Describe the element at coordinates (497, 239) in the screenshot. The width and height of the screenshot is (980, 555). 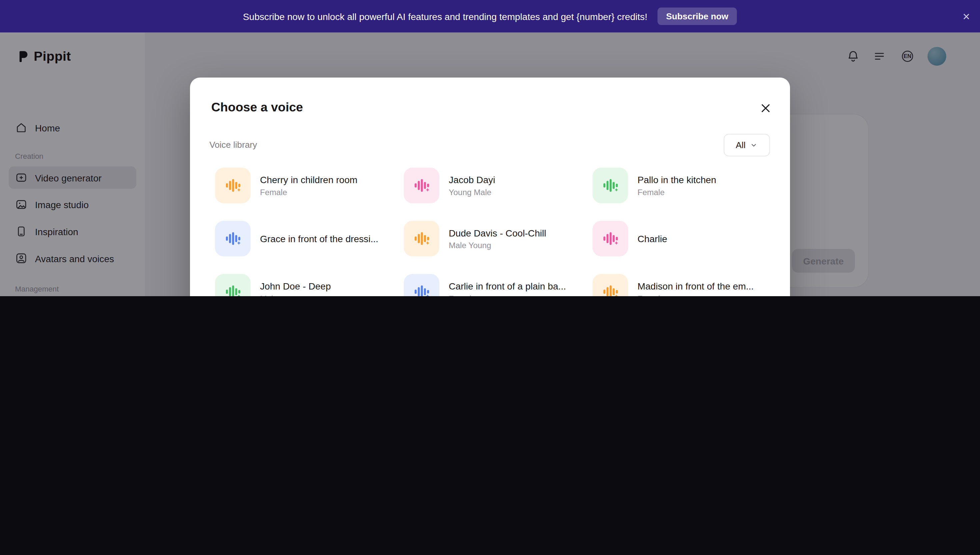
I see `voice-meta: Dude Davis - Cool-Chill Male Young` at that location.